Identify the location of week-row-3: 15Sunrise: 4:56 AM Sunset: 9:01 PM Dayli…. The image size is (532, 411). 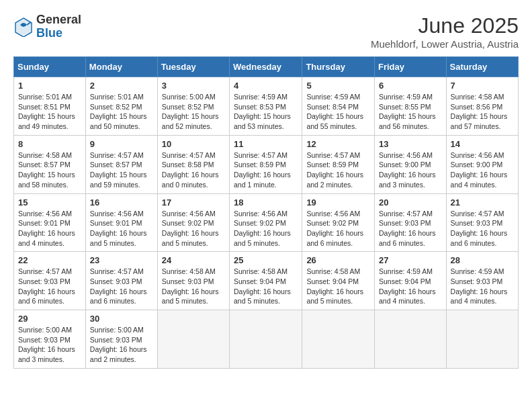
(266, 223).